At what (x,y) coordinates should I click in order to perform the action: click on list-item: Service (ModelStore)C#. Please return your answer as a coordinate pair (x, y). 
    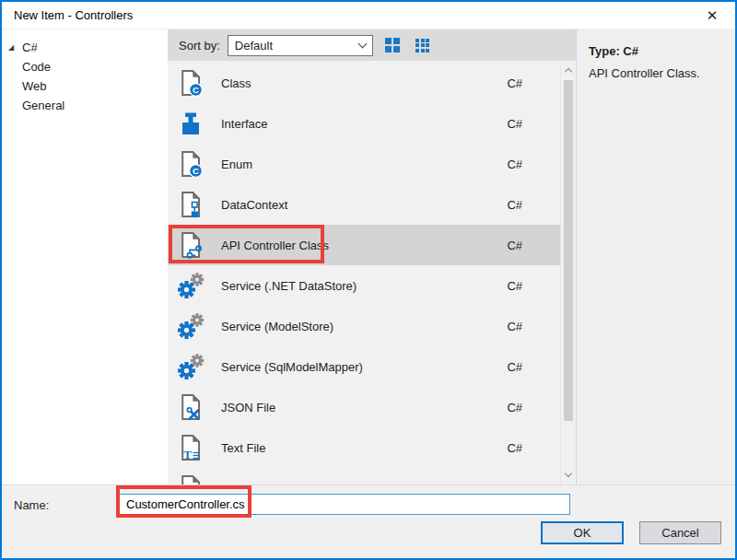
    Looking at the image, I should click on (364, 326).